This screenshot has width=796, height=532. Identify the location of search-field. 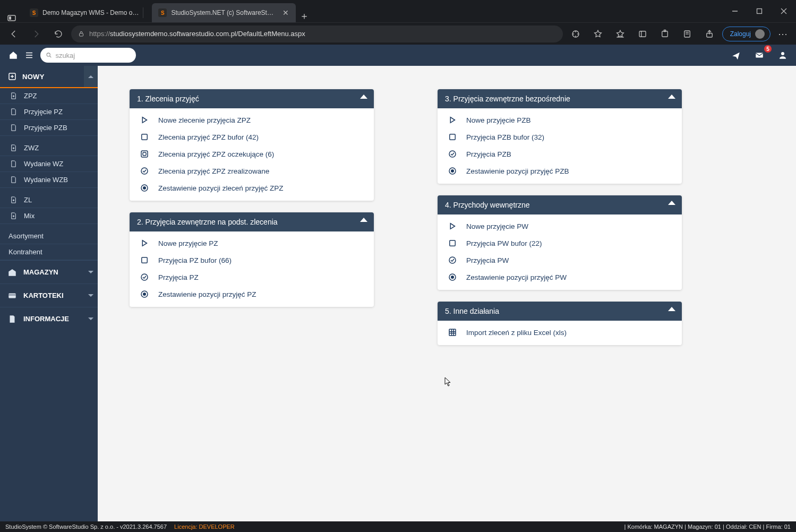
(88, 55).